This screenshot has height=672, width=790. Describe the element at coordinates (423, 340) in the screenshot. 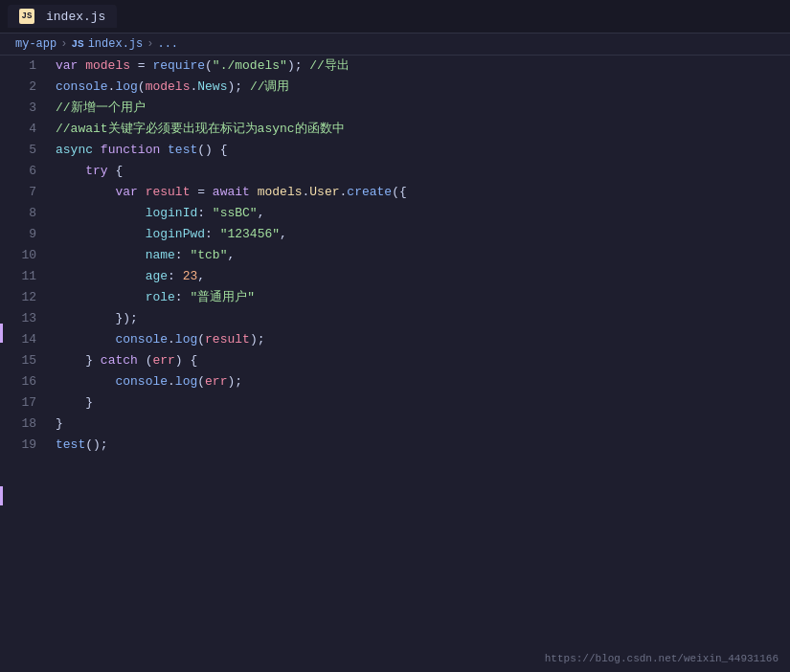

I see `code-line: console.log(result);` at that location.